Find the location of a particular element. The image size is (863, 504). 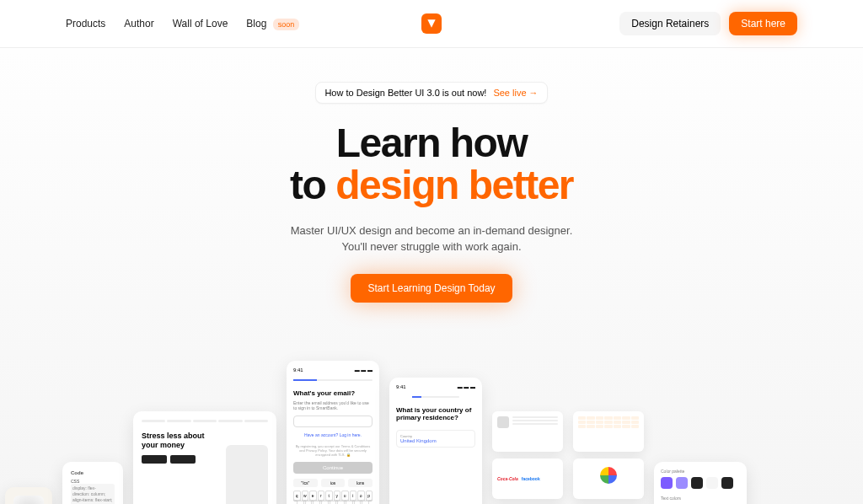

mockup-cards-column-a: Coca-Cola facebook is located at coordinates (528, 458).